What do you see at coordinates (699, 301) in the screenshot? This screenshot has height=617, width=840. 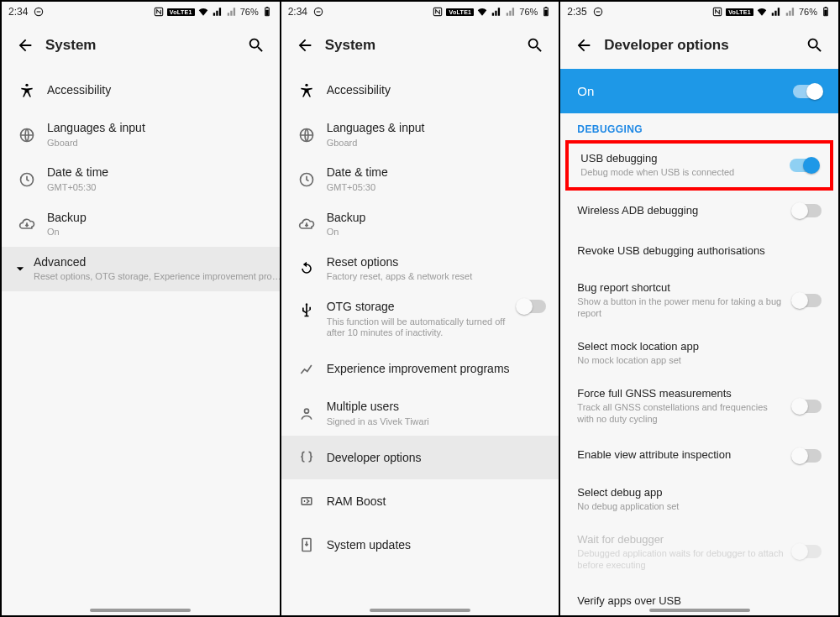 I see `row-bug-report: Bug report shortcut Show a button in the…` at bounding box center [699, 301].